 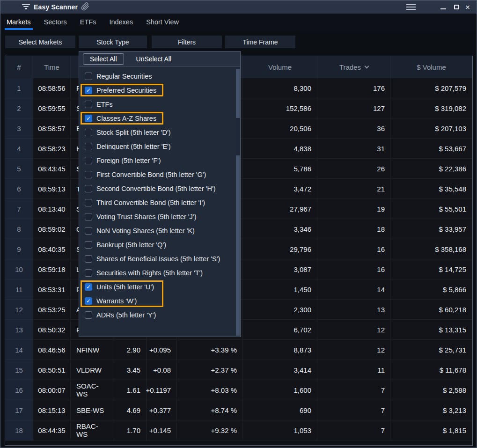 I want to click on col-header-number: #, so click(x=19, y=67).